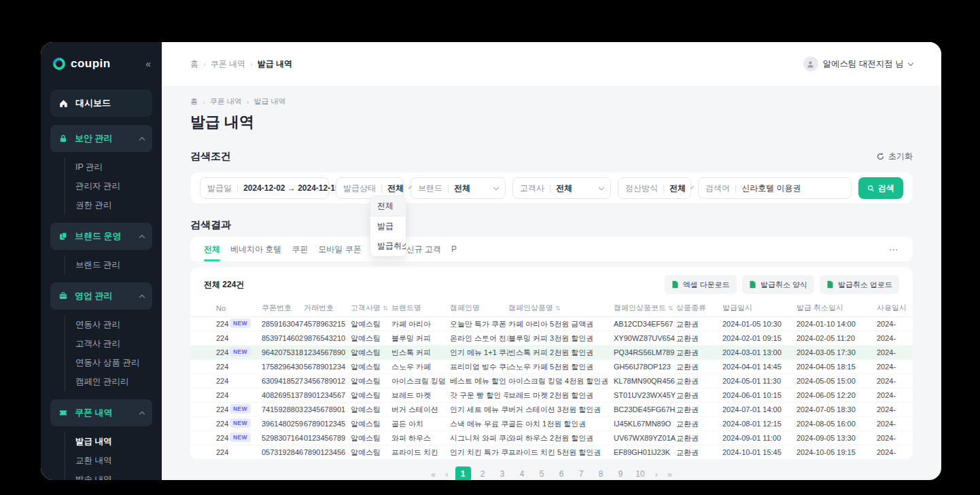 The height and width of the screenshot is (495, 980). Describe the element at coordinates (760, 452) in the screenshot. I see `cell-issued-at: 2024-10-01 15:45` at that location.